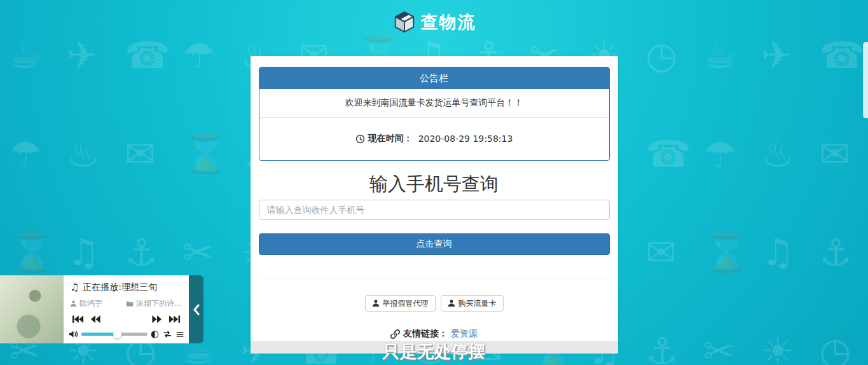 The height and width of the screenshot is (365, 868). Describe the element at coordinates (434, 334) in the screenshot. I see `friend-links-row: 友情链接： 爱资源` at that location.